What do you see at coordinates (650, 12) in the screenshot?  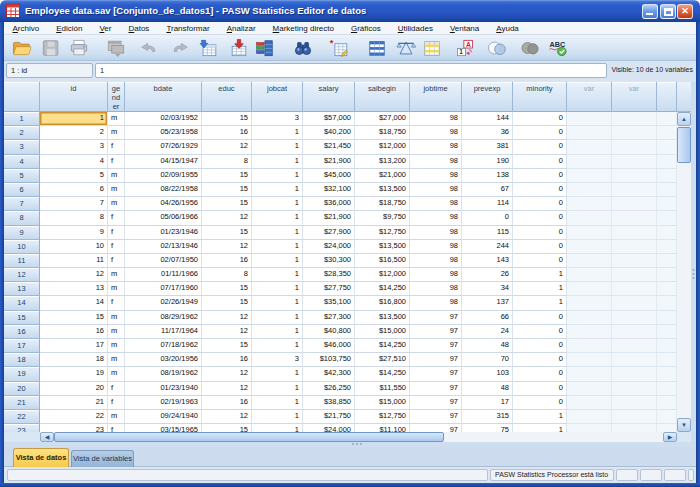 I see `minimize-button` at bounding box center [650, 12].